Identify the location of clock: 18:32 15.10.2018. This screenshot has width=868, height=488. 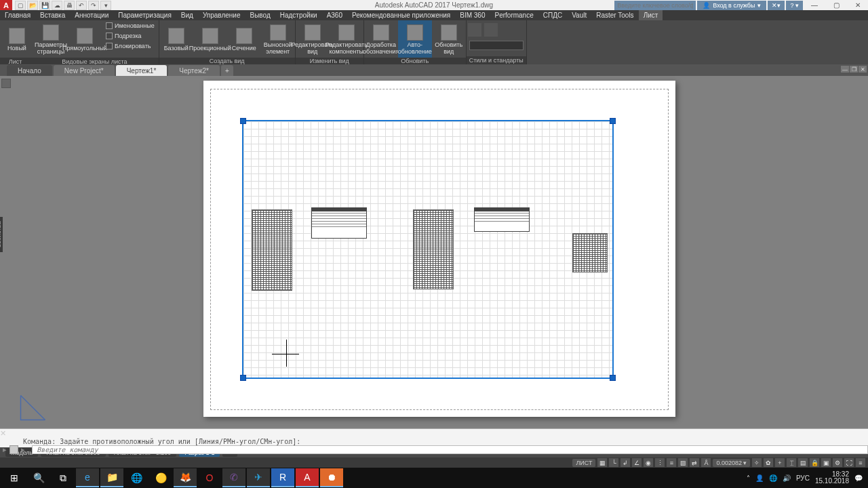
(832, 479).